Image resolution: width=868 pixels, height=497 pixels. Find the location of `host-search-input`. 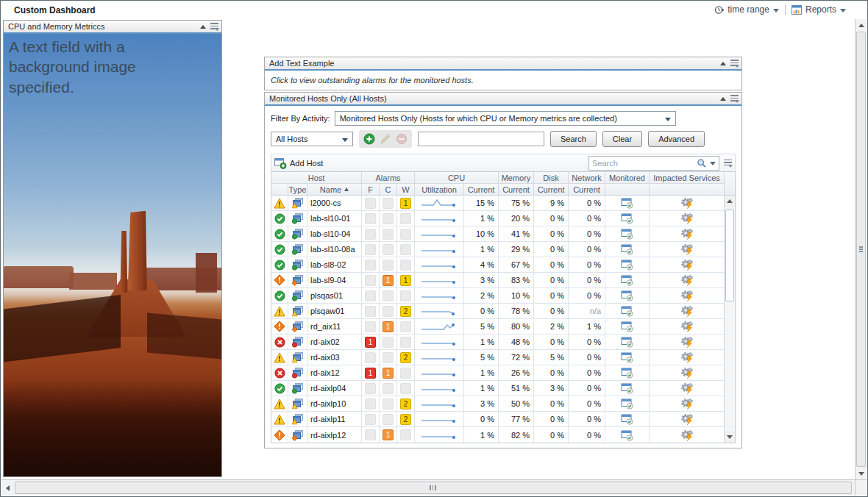

host-search-input is located at coordinates (481, 139).